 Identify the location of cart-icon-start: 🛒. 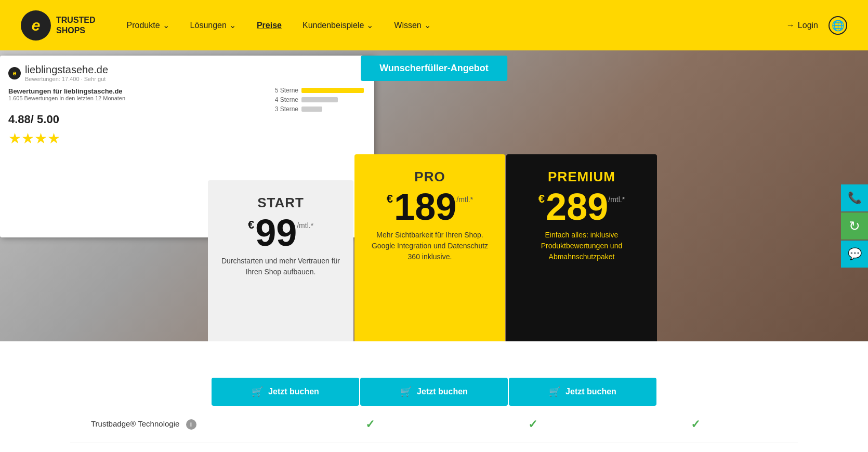
(257, 392).